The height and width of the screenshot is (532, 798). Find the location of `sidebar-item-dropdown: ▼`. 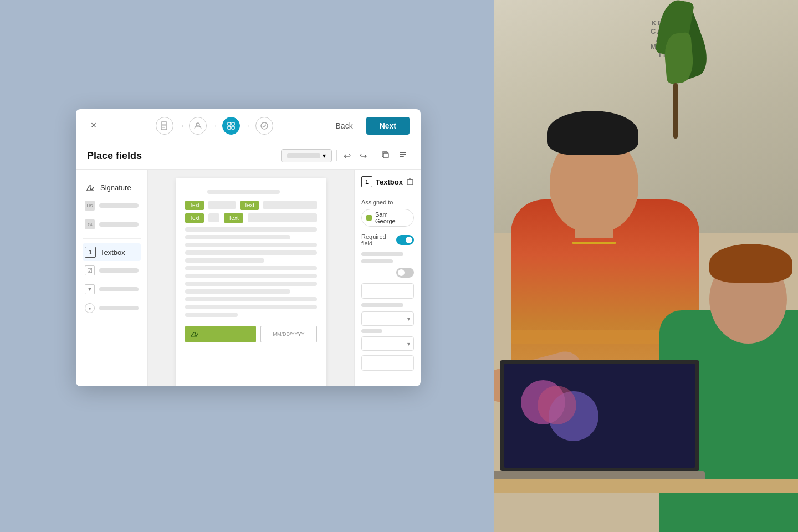

sidebar-item-dropdown: ▼ is located at coordinates (112, 289).